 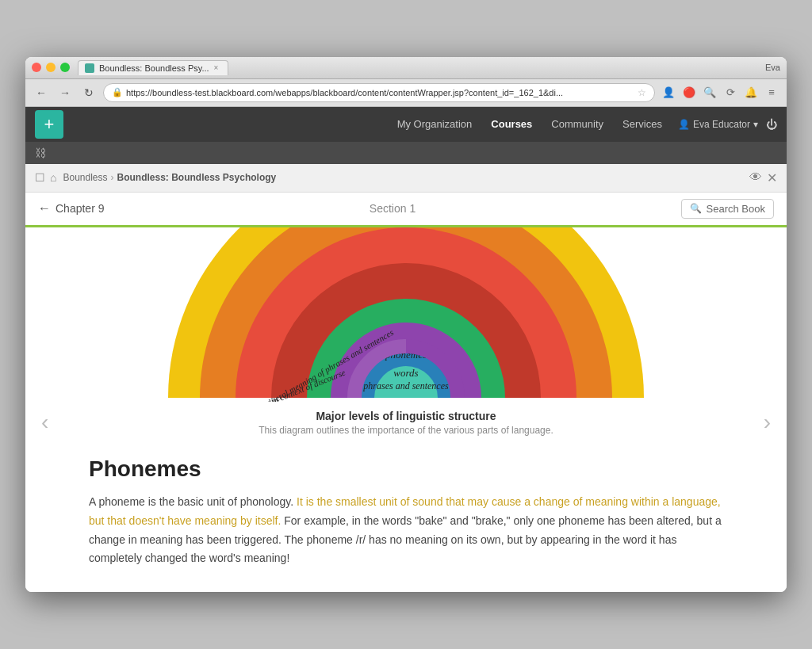 I want to click on back-button: ←, so click(x=41, y=93).